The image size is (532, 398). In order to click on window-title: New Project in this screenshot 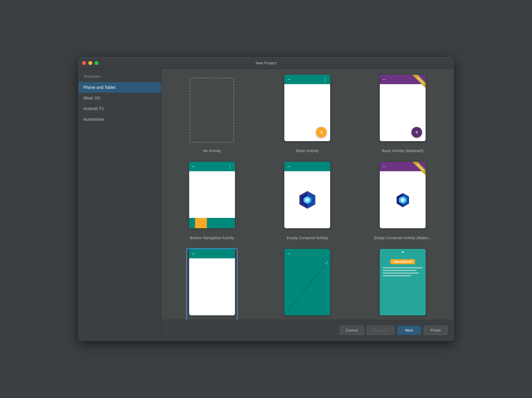, I will do `click(266, 63)`.